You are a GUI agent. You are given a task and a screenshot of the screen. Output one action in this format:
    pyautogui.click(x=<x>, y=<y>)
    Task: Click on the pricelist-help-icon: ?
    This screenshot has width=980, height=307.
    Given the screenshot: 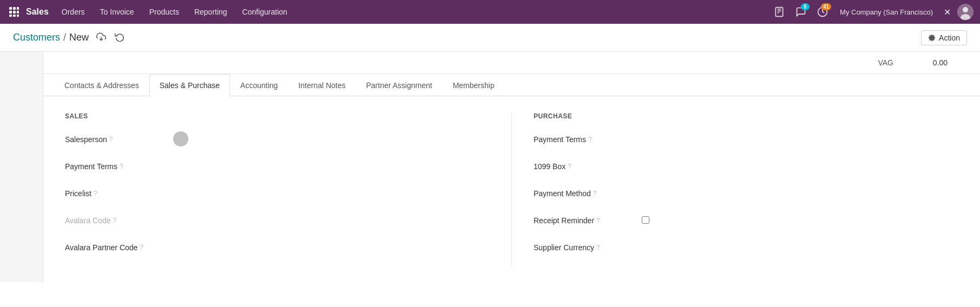 What is the action you would take?
    pyautogui.click(x=95, y=193)
    